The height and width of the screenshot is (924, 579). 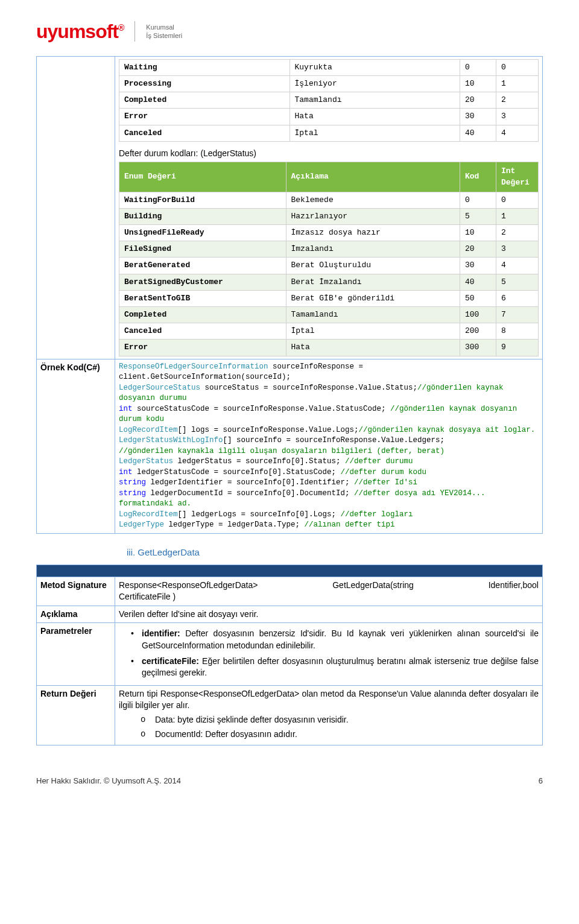 What do you see at coordinates (329, 347) in the screenshot?
I see `table-row: ErrorHata3009` at bounding box center [329, 347].